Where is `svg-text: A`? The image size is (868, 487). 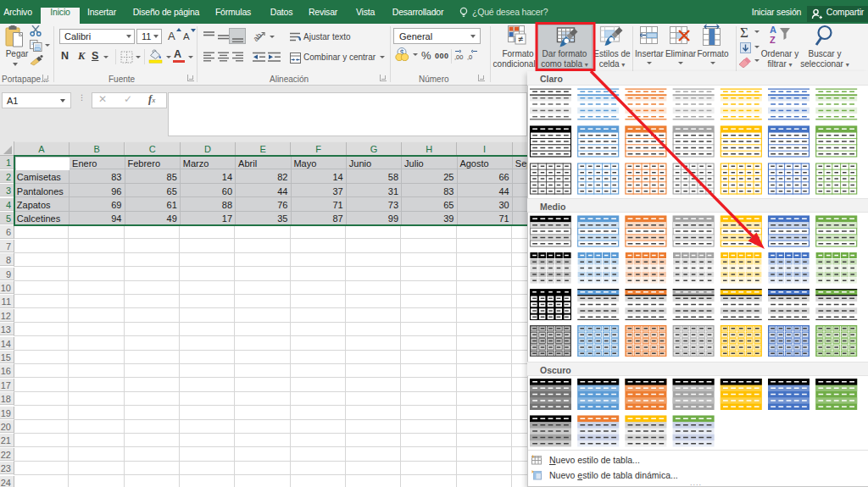
svg-text: A is located at coordinates (773, 30).